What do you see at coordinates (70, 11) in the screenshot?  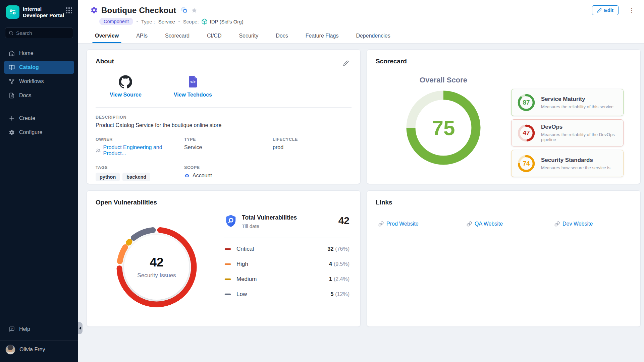 I see `apps-grid-icon` at bounding box center [70, 11].